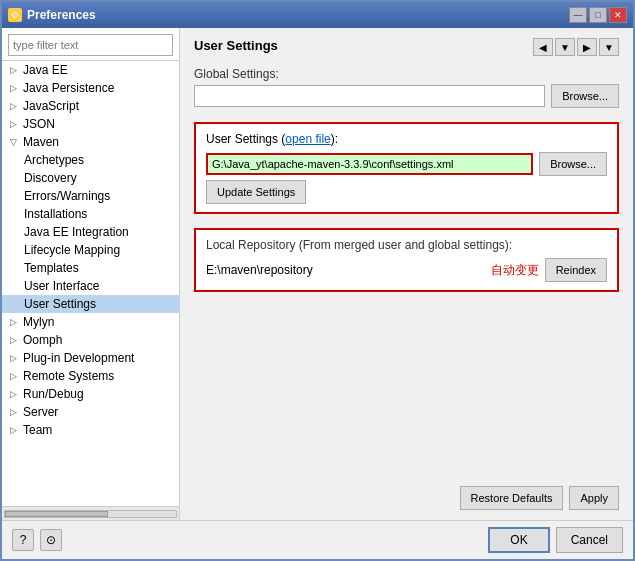 Image resolution: width=635 pixels, height=561 pixels. Describe the element at coordinates (15, 142) in the screenshot. I see `arrow-icon: ▽` at that location.